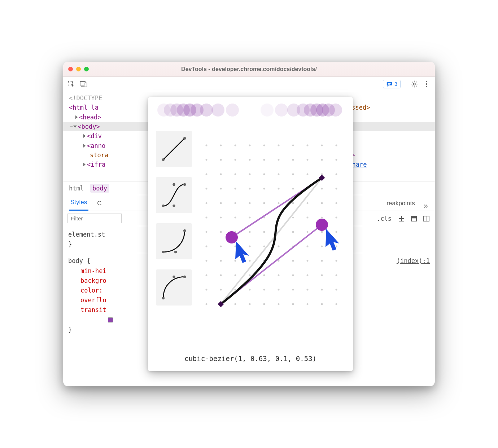 The height and width of the screenshot is (448, 498). Describe the element at coordinates (401, 204) in the screenshot. I see `tab-breakpoints: reakpoints` at that location.